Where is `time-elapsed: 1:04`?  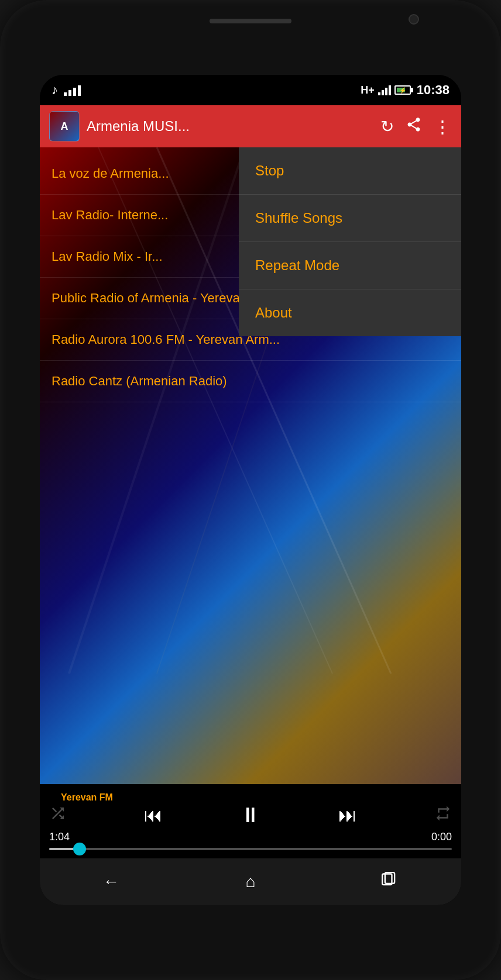
time-elapsed: 1:04 is located at coordinates (60, 837).